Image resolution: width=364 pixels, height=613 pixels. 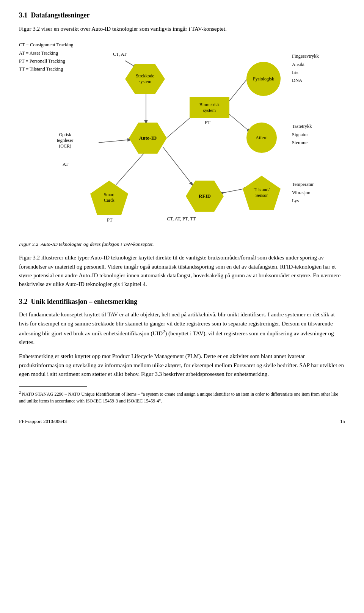 What do you see at coordinates (57, 53) in the screenshot?
I see `legend-item-2: AT = Asset Tracking` at bounding box center [57, 53].